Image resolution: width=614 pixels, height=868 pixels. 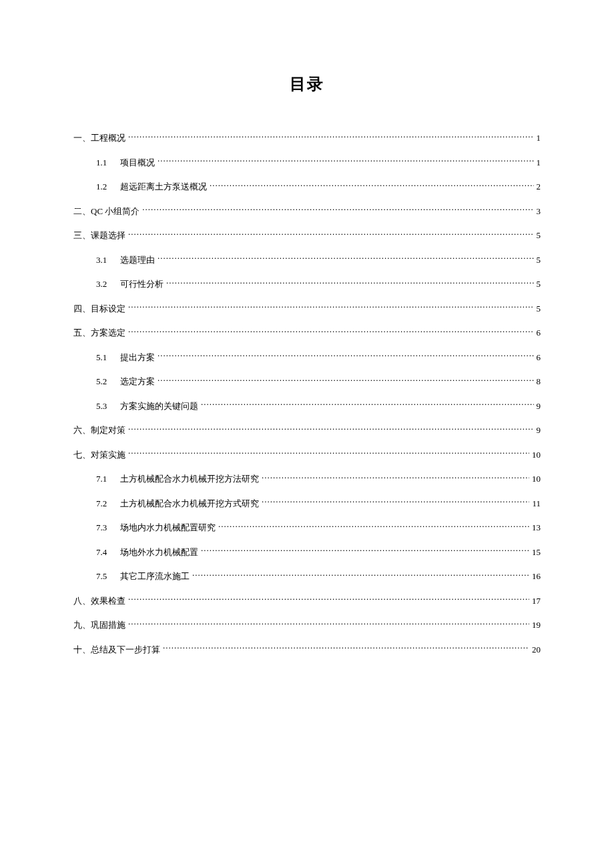 What do you see at coordinates (108, 406) in the screenshot?
I see `toc-number: 5.3` at bounding box center [108, 406].